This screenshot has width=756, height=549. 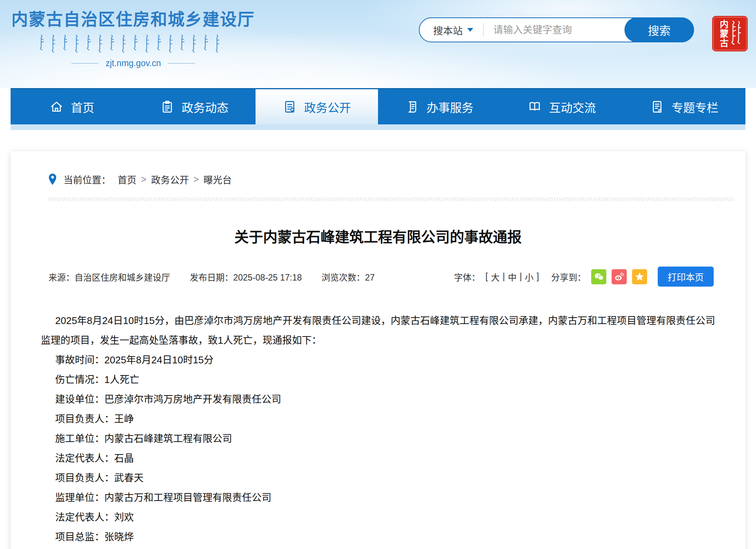 What do you see at coordinates (378, 236) in the screenshot?
I see `page-title: 关于内蒙古石峰建筑工程有限公司的事故通报` at bounding box center [378, 236].